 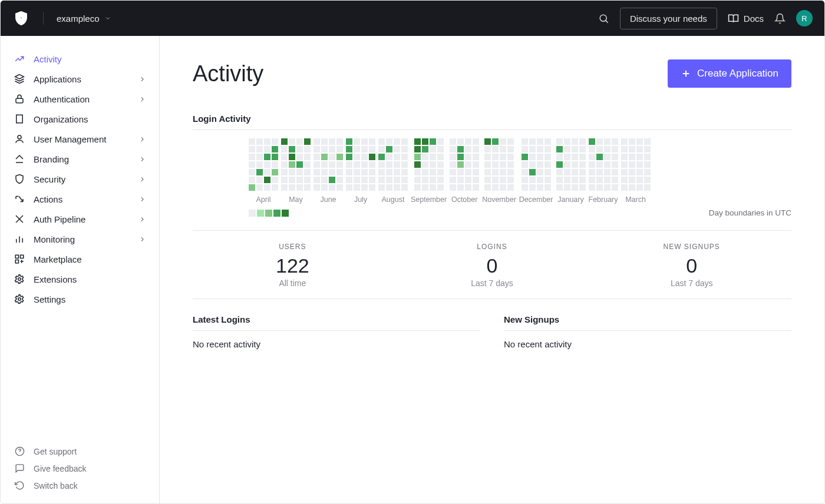 What do you see at coordinates (80, 79) in the screenshot?
I see `sidebar-item-applications: Applications` at bounding box center [80, 79].